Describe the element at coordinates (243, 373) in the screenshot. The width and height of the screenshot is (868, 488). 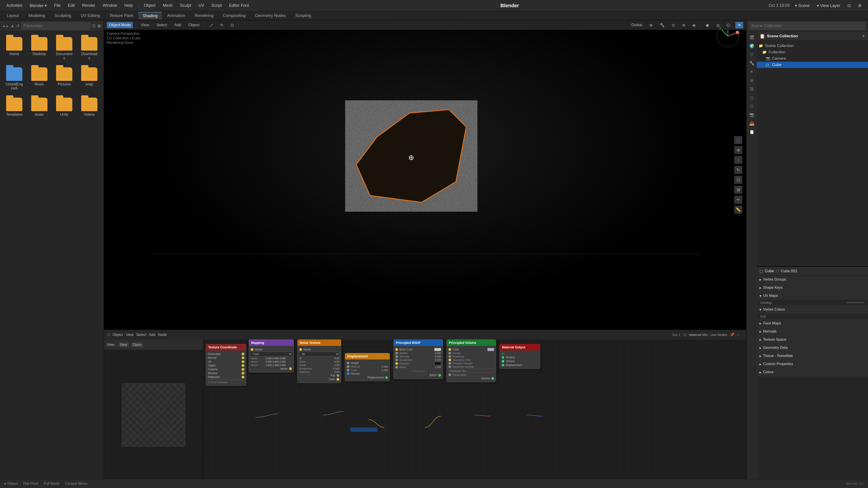
I see `node-tc-window-socket` at that location.